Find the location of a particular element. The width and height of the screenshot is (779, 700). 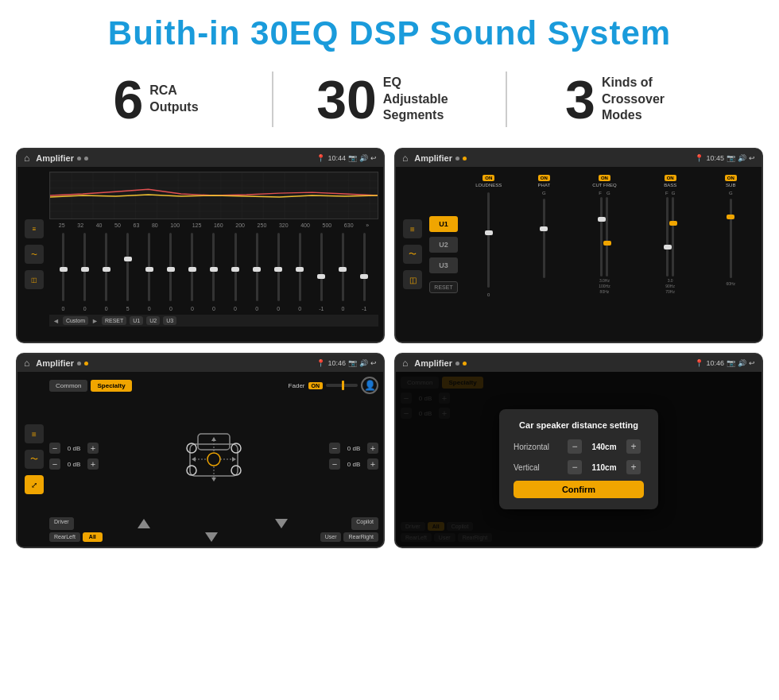

fd-arrow-left is located at coordinates (144, 524).